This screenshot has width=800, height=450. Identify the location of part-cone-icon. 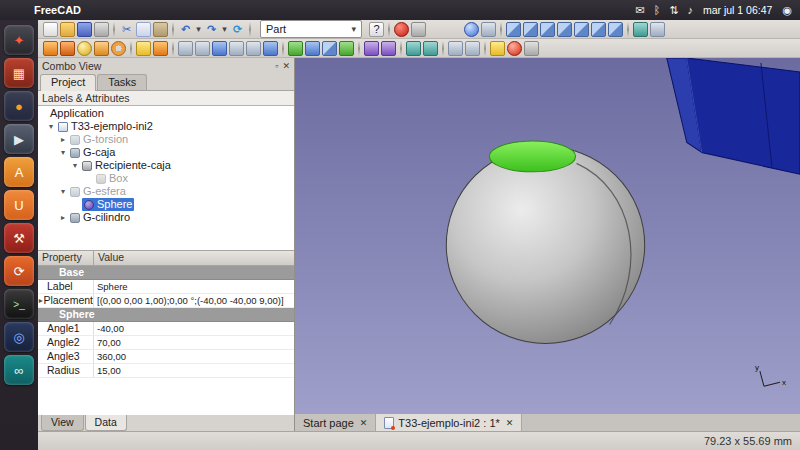
(102, 48).